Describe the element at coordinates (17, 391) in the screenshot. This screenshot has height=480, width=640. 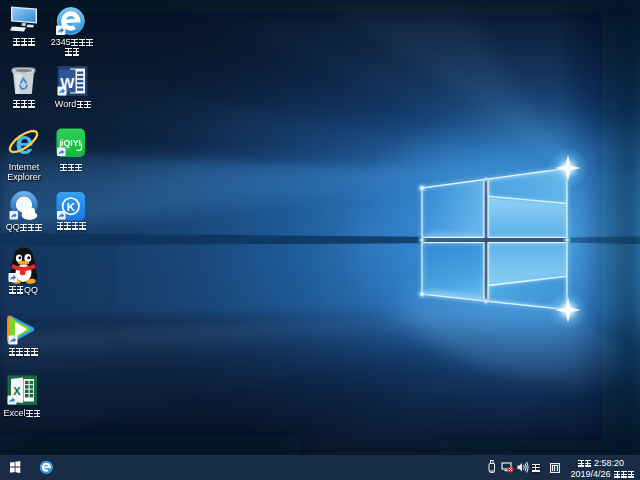
I see `svg-text: X` at that location.